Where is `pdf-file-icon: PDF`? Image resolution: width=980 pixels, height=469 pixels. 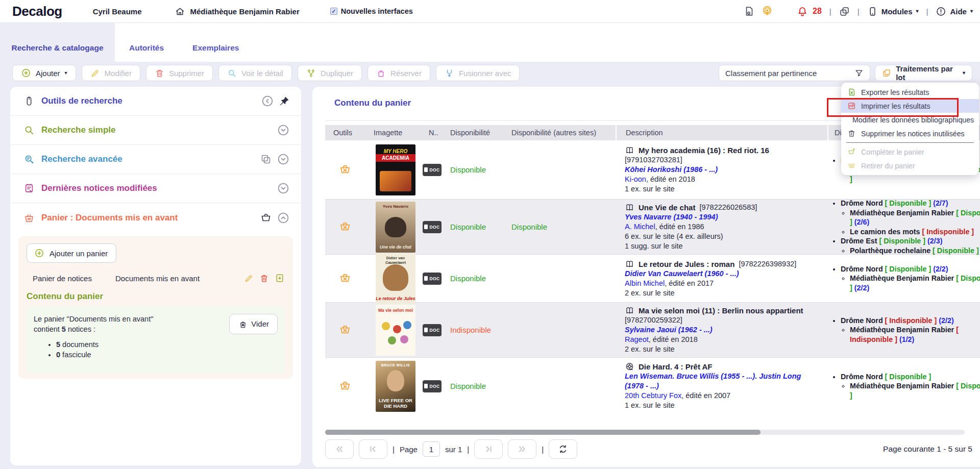 pdf-file-icon: PDF is located at coordinates (851, 106).